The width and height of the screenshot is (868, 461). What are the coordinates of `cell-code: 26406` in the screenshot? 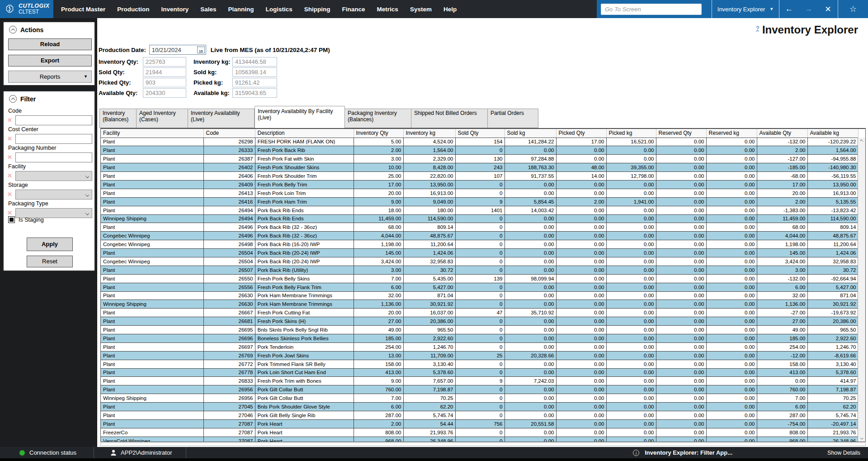 It's located at (229, 176).